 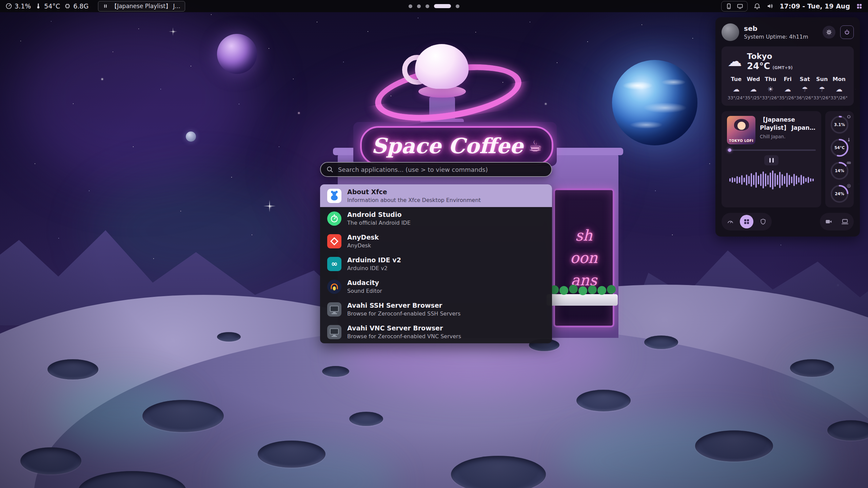 What do you see at coordinates (859, 6) in the screenshot?
I see `app-grid-icon` at bounding box center [859, 6].